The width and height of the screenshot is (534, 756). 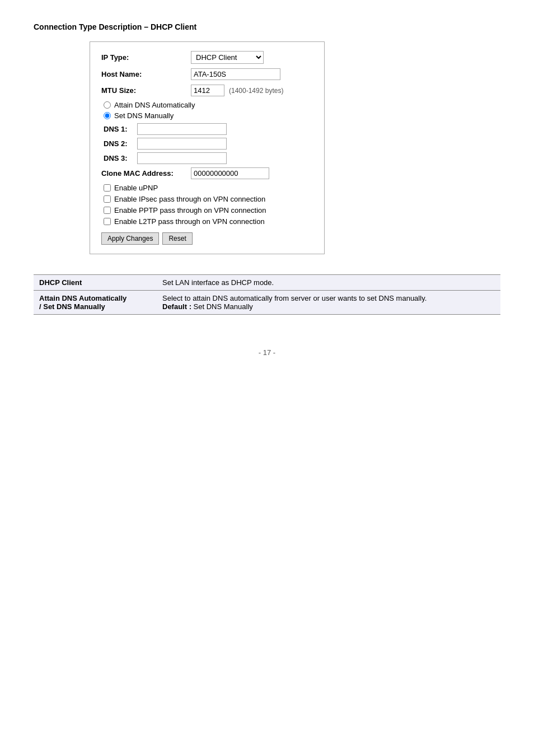 I want to click on dns3-row: DNS 3:, so click(x=207, y=158).